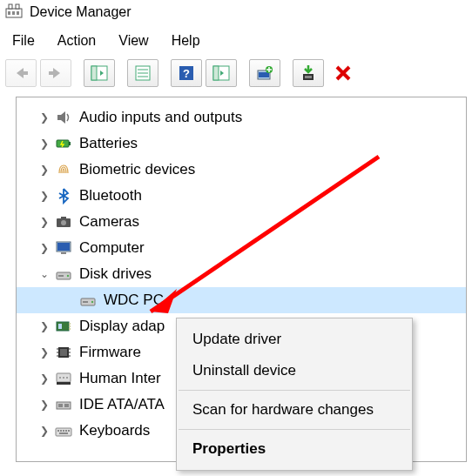  What do you see at coordinates (236, 14) in the screenshot?
I see `titlebar: Device Manager` at bounding box center [236, 14].